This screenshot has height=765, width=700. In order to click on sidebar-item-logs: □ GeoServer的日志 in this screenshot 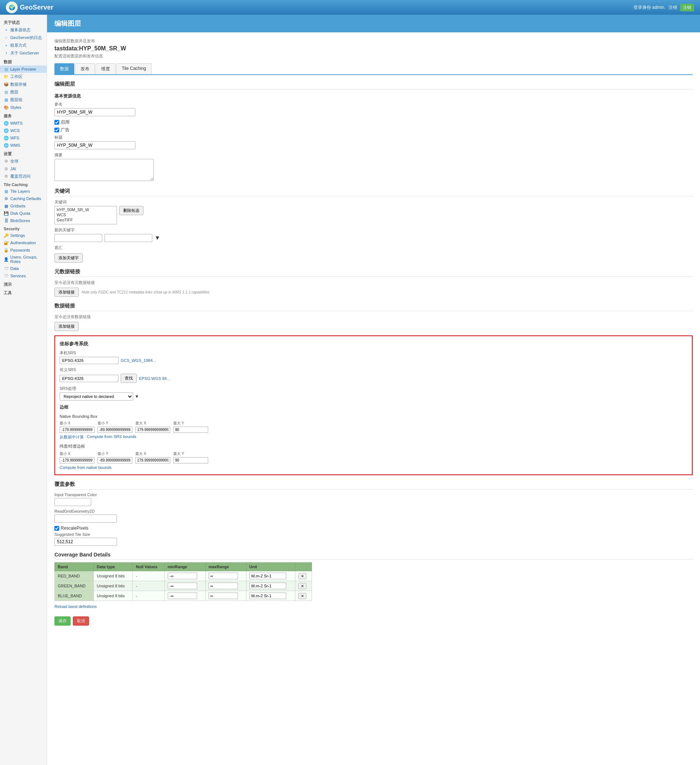, I will do `click(24, 38)`.